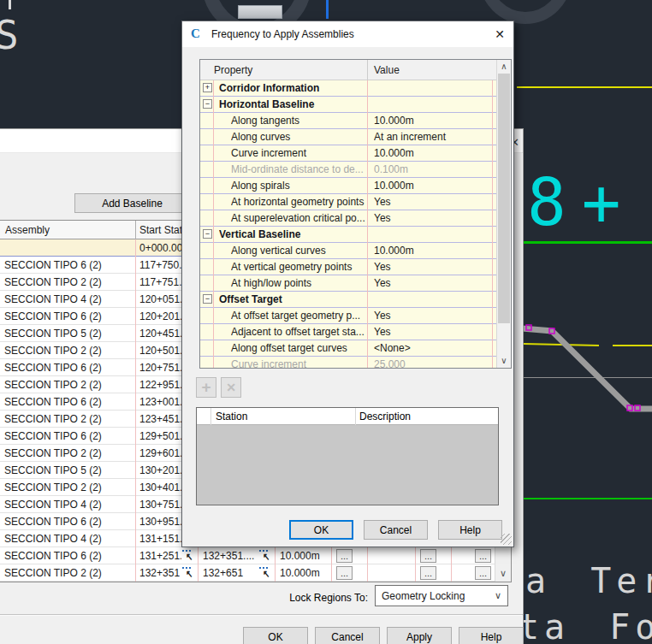  What do you see at coordinates (161, 316) in the screenshot?
I see `start-station-cell: 120+201...` at bounding box center [161, 316].